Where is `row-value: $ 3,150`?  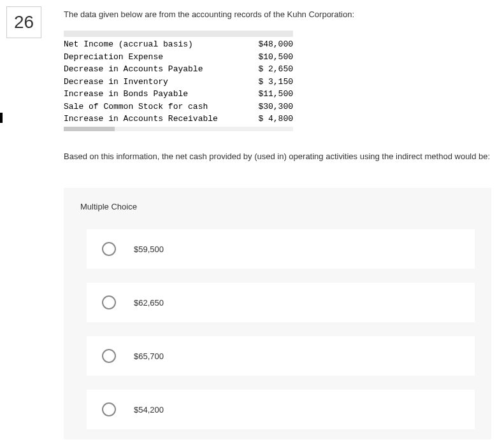 row-value: $ 3,150 is located at coordinates (275, 82).